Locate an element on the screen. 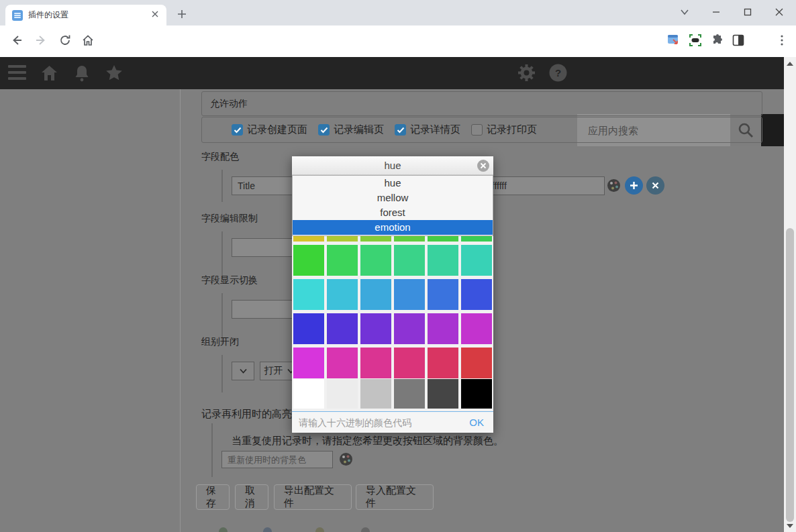  browser-tab: 插件的设置 is located at coordinates (86, 15).